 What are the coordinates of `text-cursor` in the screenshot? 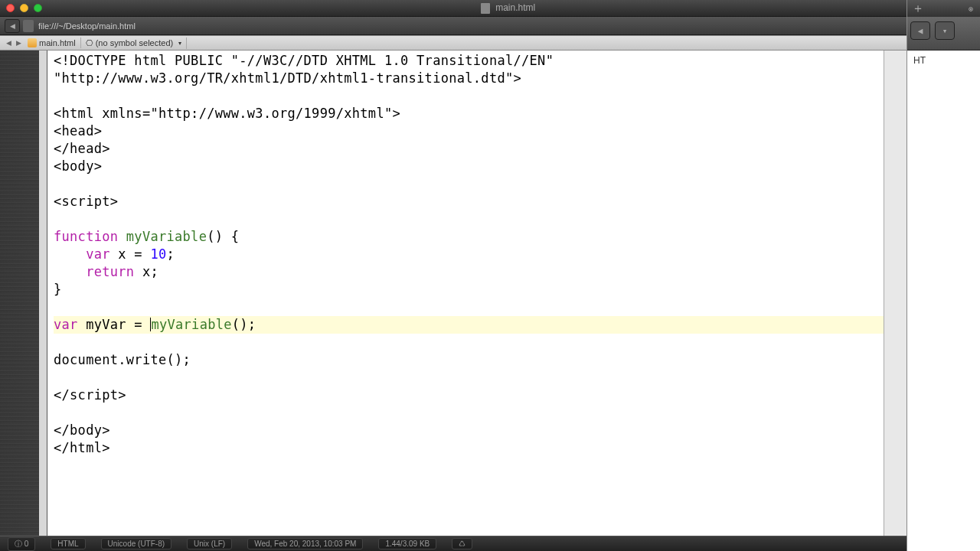 It's located at (150, 324).